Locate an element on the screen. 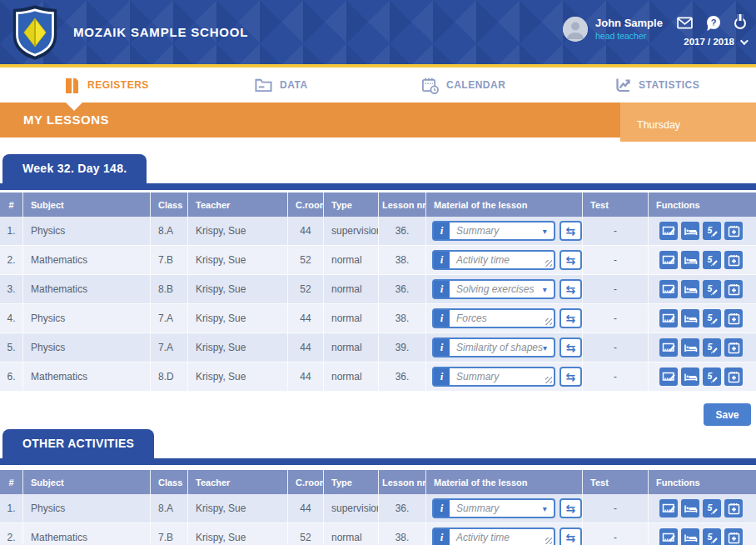 The height and width of the screenshot is (545, 756). column-header: Class is located at coordinates (170, 482).